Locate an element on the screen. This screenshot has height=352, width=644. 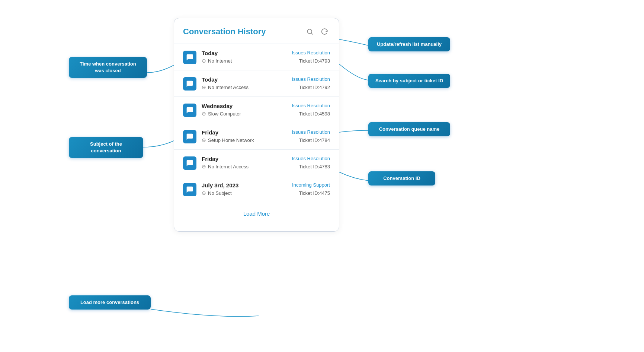
panel-icons is located at coordinates (317, 32).